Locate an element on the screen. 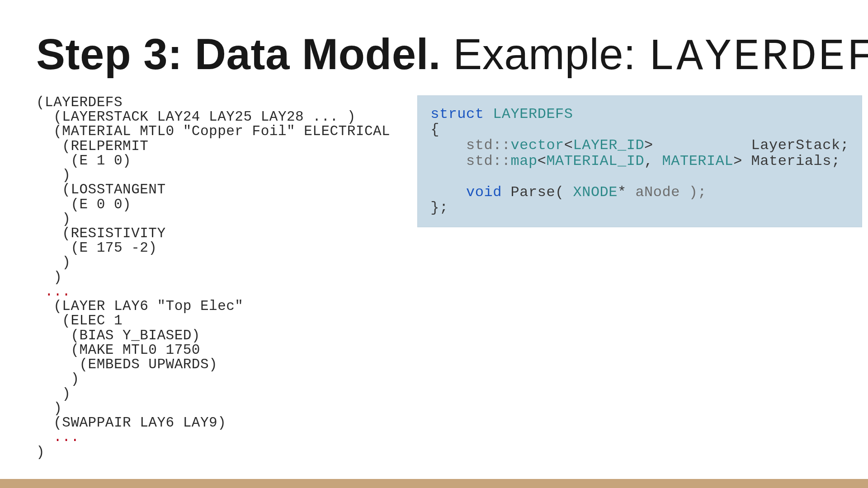 This screenshot has height=488, width=868. code-line: (RELPERMIT is located at coordinates (92, 146).